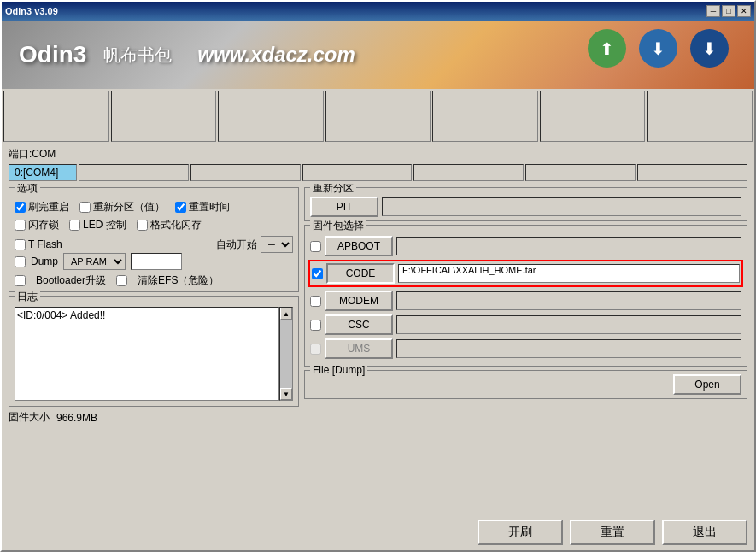 The width and height of the screenshot is (756, 552). What do you see at coordinates (277, 244) in the screenshot?
I see `auto-start-select: ─` at bounding box center [277, 244].